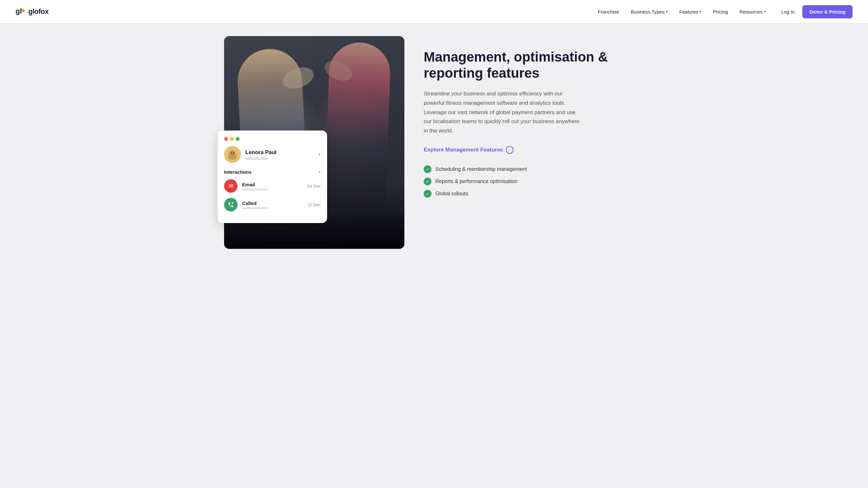 The image size is (868, 488). I want to click on call-label: Called, so click(273, 203).